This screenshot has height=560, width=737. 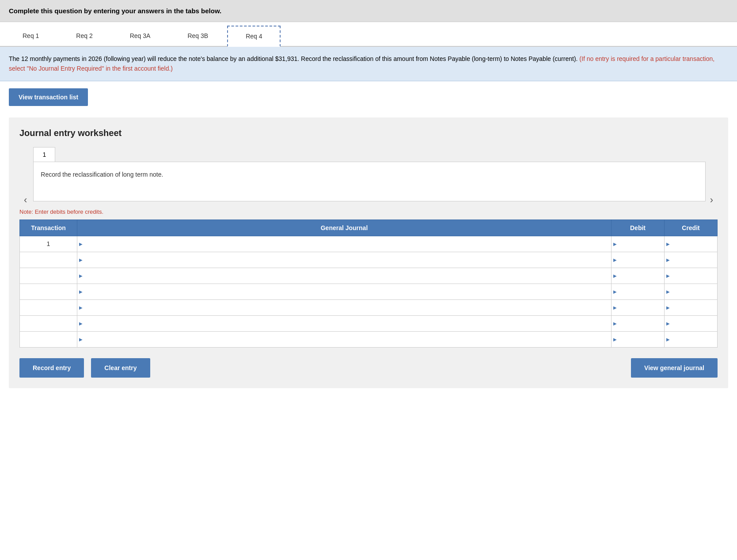 What do you see at coordinates (368, 133) in the screenshot?
I see `worksheet-title: Journal entry worksheet` at bounding box center [368, 133].